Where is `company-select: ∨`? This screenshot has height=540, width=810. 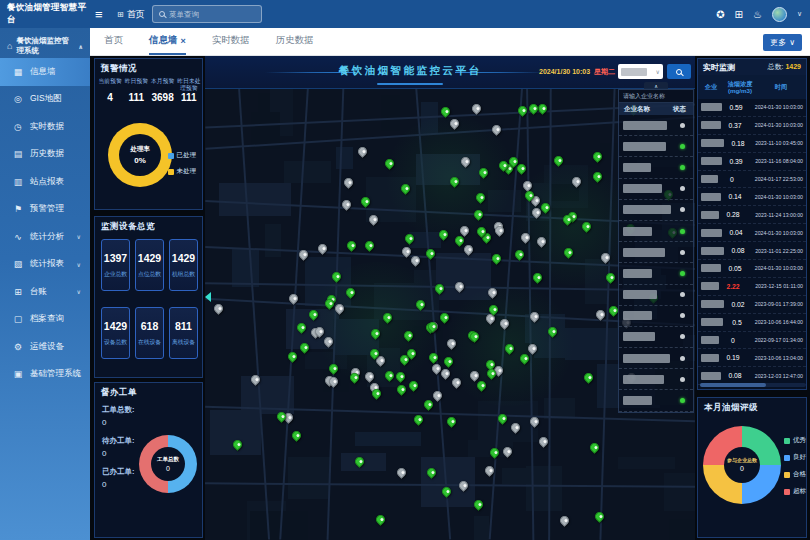 company-select: ∨ is located at coordinates (640, 72).